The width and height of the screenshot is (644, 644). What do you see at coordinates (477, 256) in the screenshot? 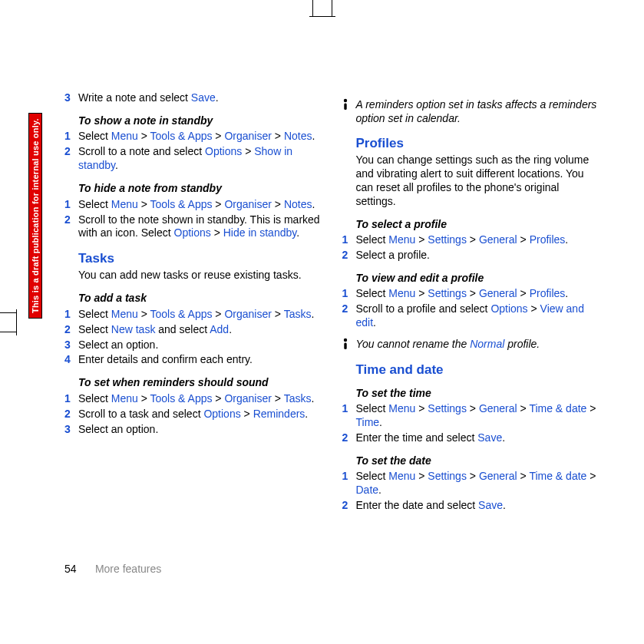
I see `step-text: Select a profile.` at bounding box center [477, 256].